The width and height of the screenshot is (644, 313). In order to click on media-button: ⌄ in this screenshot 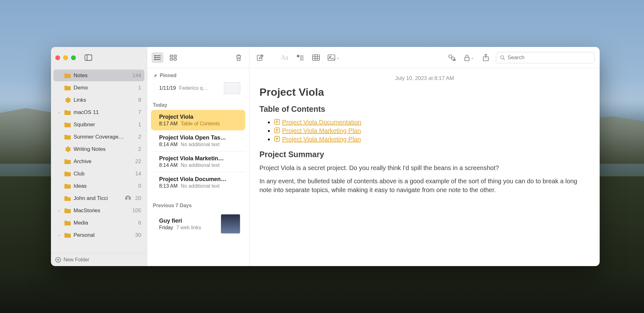, I will do `click(334, 58)`.